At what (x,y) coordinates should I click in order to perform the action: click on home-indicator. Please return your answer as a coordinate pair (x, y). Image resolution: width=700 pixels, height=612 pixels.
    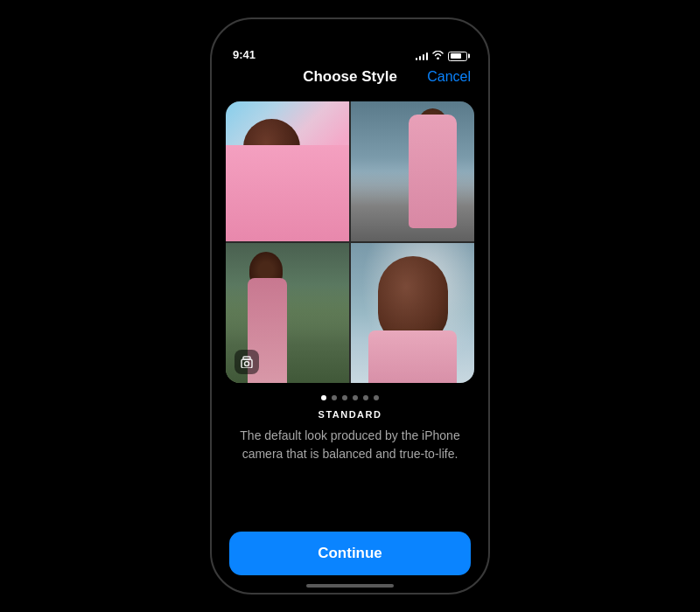
    Looking at the image, I should click on (350, 586).